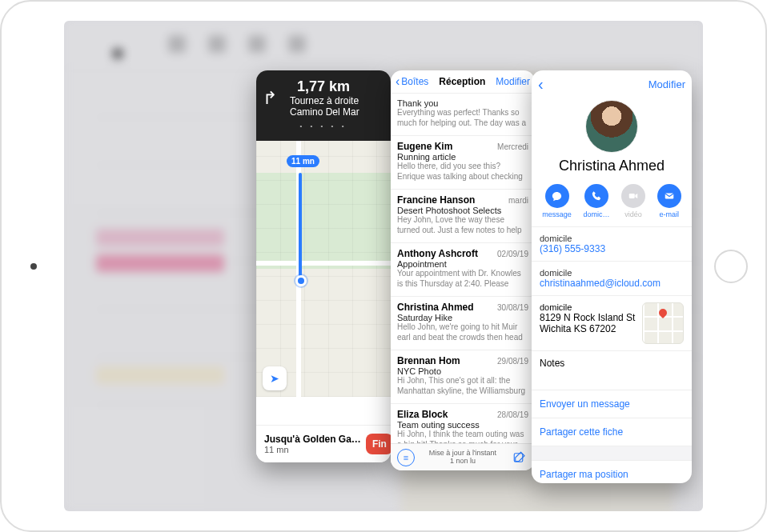 The image size is (767, 532). I want to click on action-call: domic…, so click(596, 202).